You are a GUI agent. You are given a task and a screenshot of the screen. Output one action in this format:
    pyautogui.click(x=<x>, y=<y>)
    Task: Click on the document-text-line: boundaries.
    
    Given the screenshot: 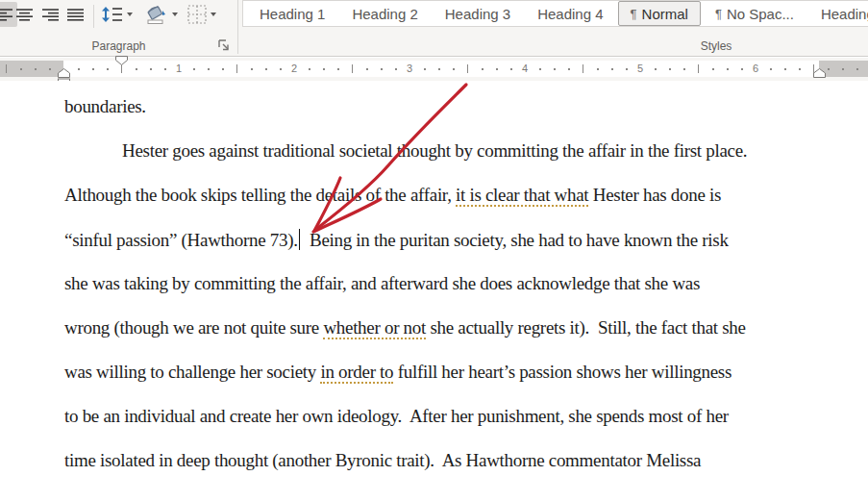 What is the action you would take?
    pyautogui.click(x=106, y=107)
    